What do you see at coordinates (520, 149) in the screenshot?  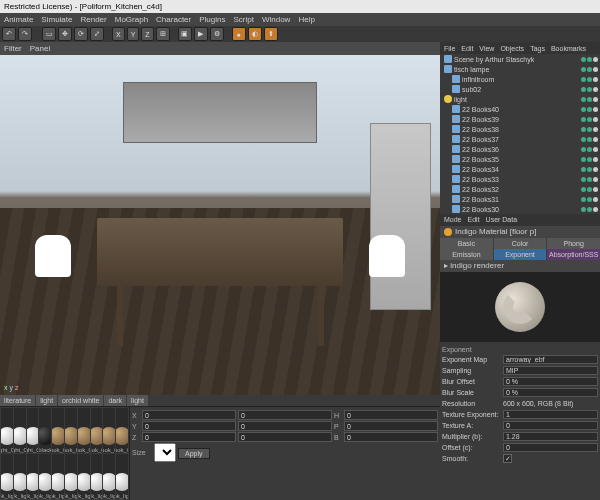 I see `tree-row: 22 Books36` at bounding box center [520, 149].